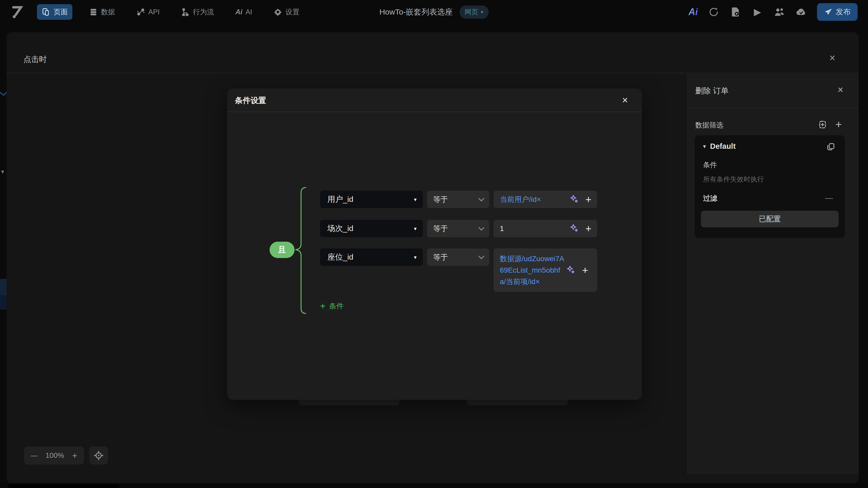 This screenshot has height=488, width=868. What do you see at coordinates (3, 93) in the screenshot?
I see `background-check-artifact` at bounding box center [3, 93].